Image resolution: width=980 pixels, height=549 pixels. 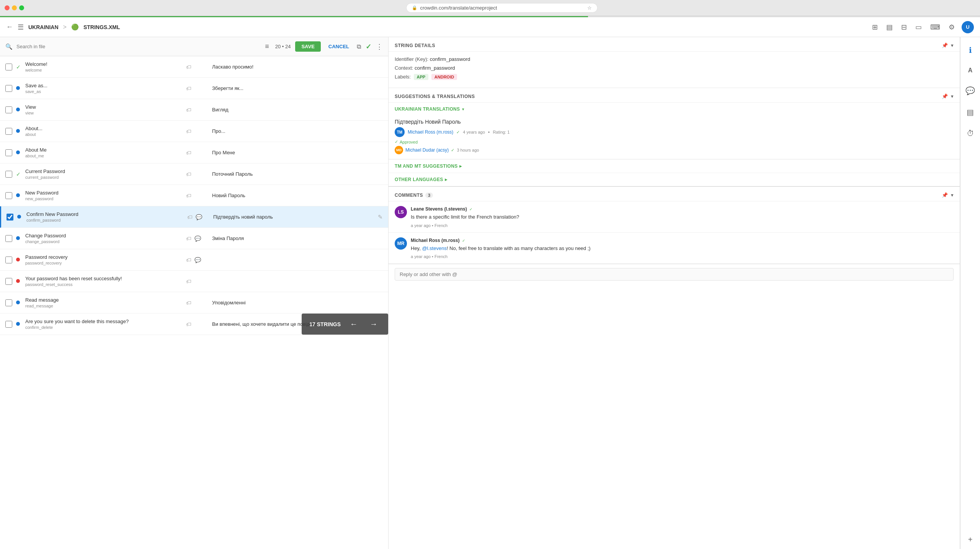 I want to click on comment-author-name: Leane Stevens (l.stevens) ✓, so click(x=682, y=209).